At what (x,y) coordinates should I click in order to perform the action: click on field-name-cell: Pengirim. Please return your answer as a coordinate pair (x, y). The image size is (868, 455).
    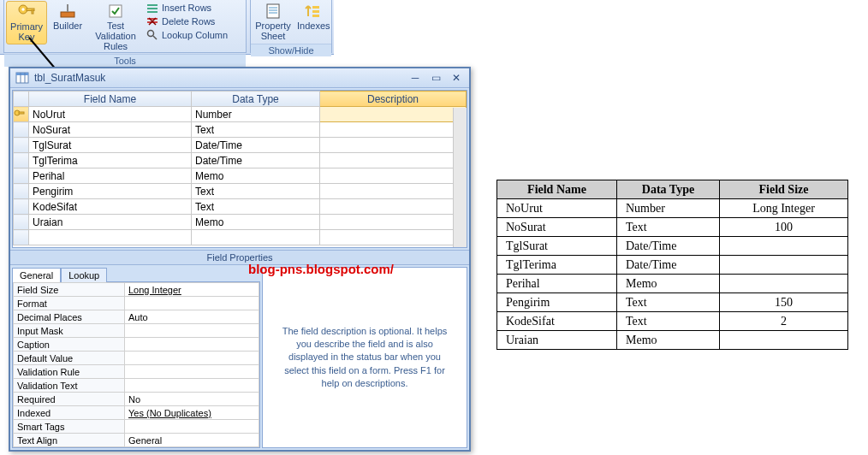
    Looking at the image, I should click on (110, 192).